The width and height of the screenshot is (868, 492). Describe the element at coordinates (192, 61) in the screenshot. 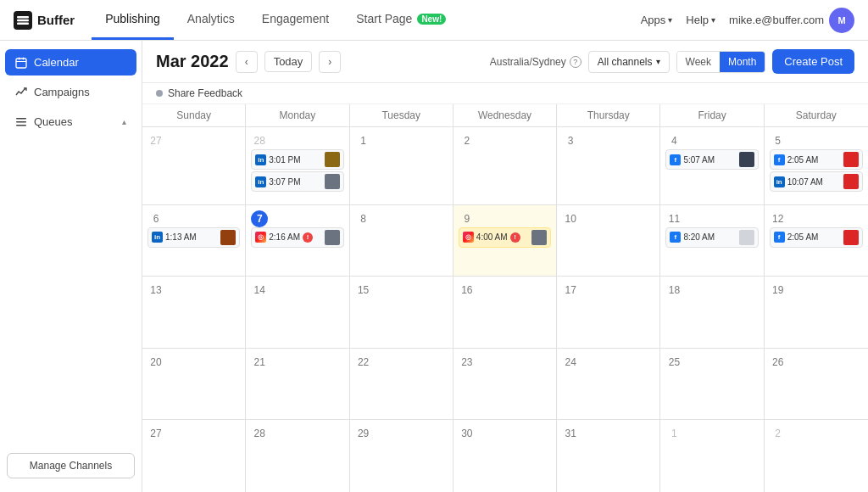

I see `month-title: Mar 2022` at that location.